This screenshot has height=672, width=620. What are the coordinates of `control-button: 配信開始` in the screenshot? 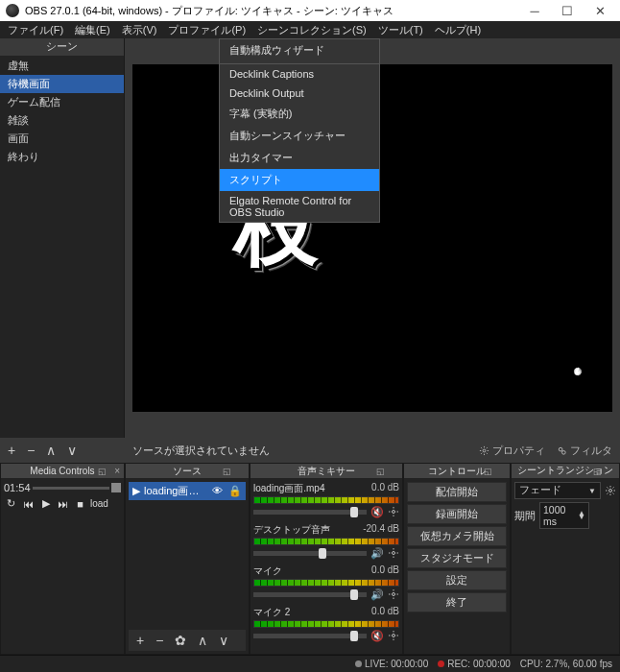 It's located at (457, 492).